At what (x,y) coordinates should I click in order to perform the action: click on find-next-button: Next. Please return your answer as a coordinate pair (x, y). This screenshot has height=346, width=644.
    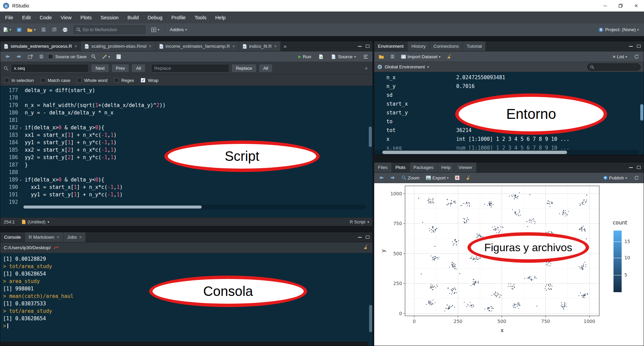
    Looking at the image, I should click on (100, 68).